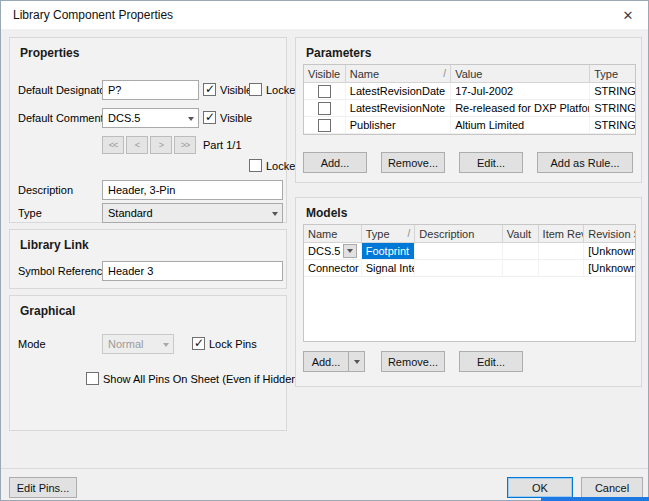  I want to click on symbol-reference-input: Header 3, so click(192, 271).